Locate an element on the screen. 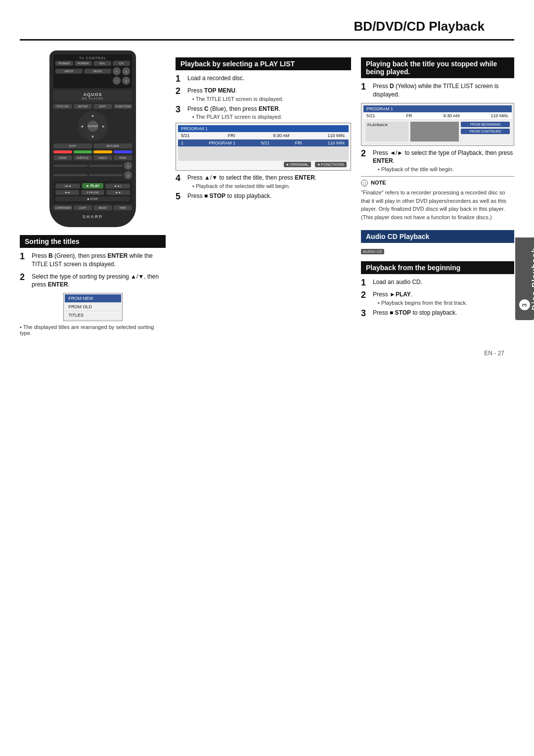 The image size is (534, 756). title-list-btn: TITLE LIST is located at coordinates (63, 106).